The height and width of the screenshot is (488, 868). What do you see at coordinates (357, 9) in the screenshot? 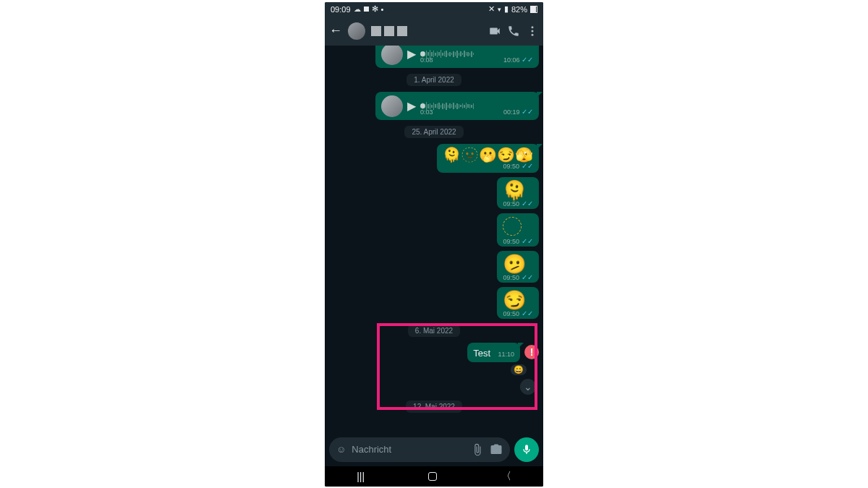
I see `cloud-icon: ☁` at bounding box center [357, 9].